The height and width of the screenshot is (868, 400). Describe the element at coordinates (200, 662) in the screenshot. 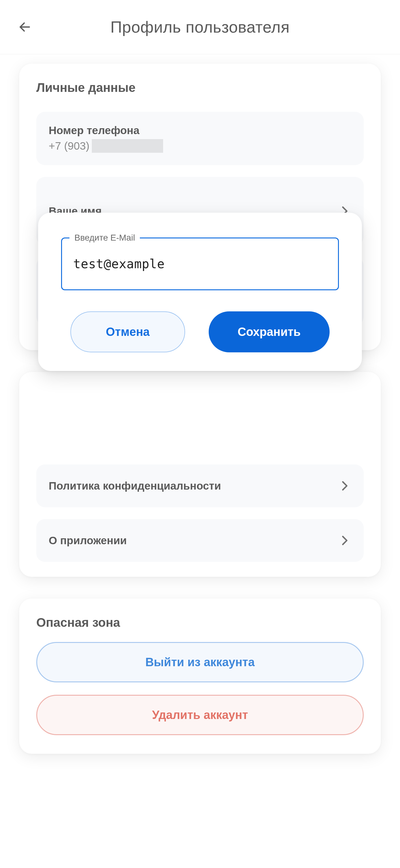

I see `logout-button: Выйти из аккаунта` at that location.